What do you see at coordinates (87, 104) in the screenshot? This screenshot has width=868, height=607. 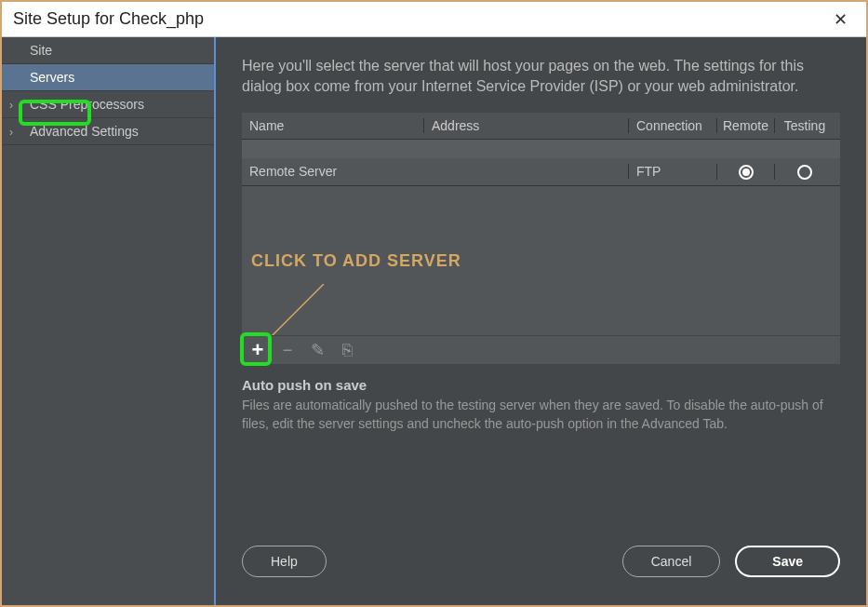 I see `sidebar-item-label: CSS Preprocessors` at bounding box center [87, 104].